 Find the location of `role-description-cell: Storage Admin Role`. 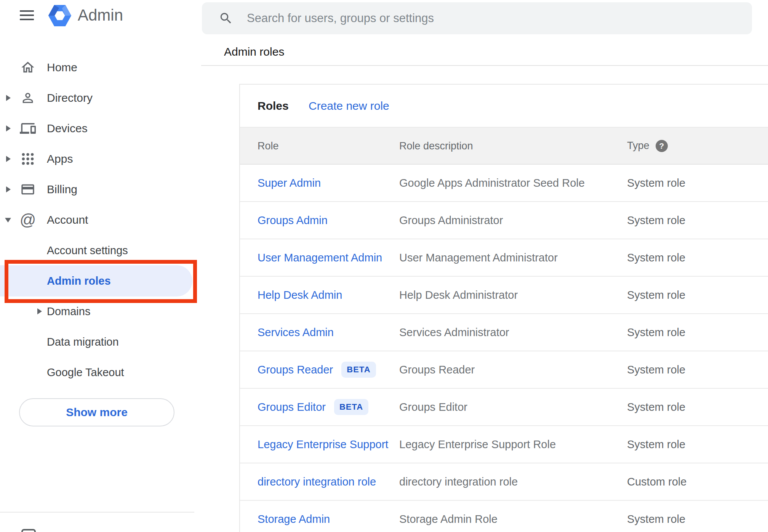

role-description-cell: Storage Admin Role is located at coordinates (448, 519).